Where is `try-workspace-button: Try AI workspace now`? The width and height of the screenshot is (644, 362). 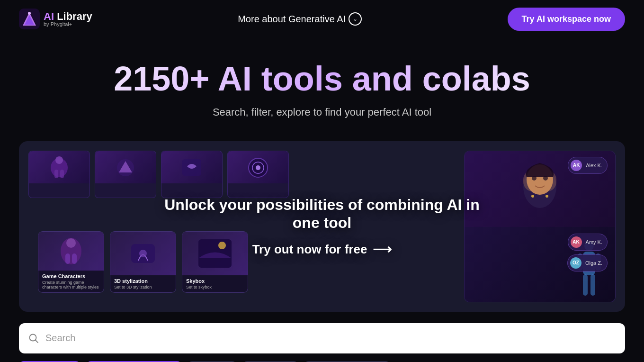 try-workspace-button: Try AI workspace now is located at coordinates (566, 19).